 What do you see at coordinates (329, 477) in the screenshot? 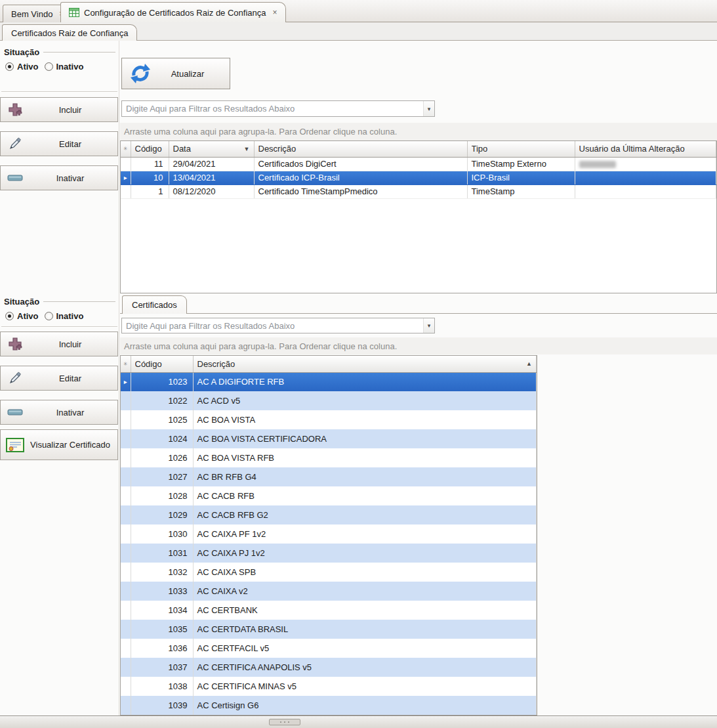
I see `table-row: 1027AC BR RFB G4` at bounding box center [329, 477].